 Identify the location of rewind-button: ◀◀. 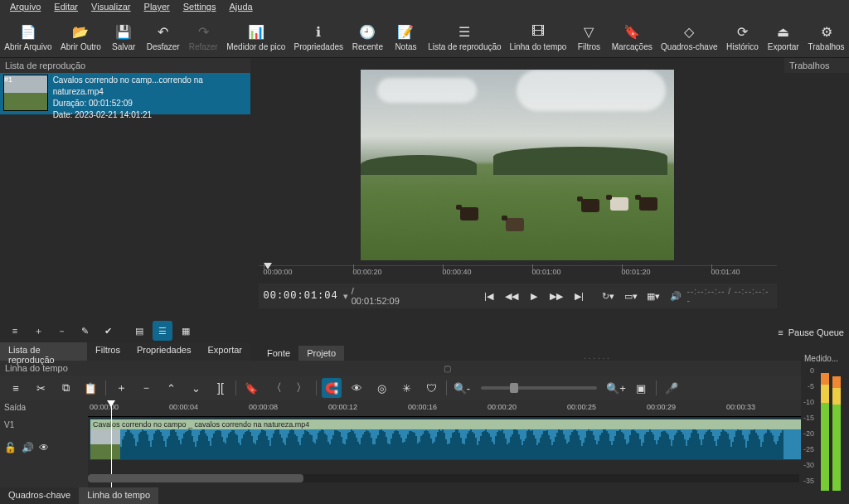
(511, 296).